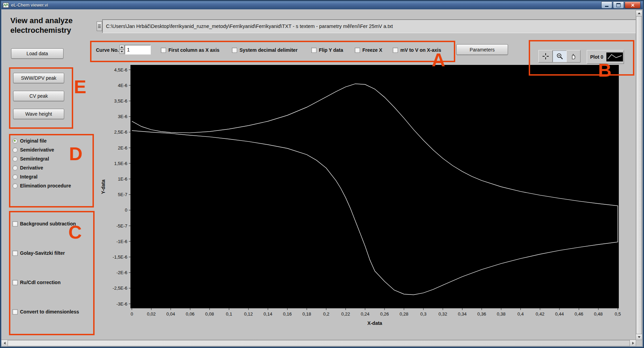 This screenshot has width=644, height=348. What do you see at coordinates (375, 323) in the screenshot?
I see `svg-text: X-data` at bounding box center [375, 323].